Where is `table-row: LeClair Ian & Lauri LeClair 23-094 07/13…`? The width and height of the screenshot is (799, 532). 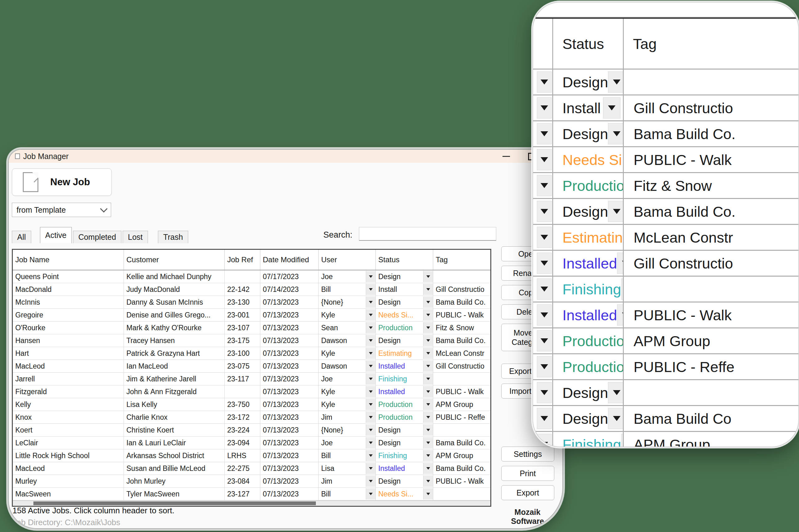 table-row: LeClair Ian & Lauri LeClair 23-094 07/13… is located at coordinates (252, 443).